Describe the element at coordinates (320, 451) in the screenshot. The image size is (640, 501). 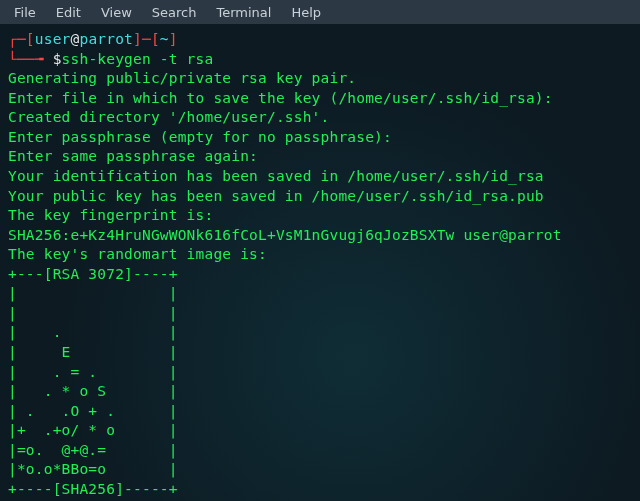
I see `randomart-line: |=o. @+@.= |` at that location.